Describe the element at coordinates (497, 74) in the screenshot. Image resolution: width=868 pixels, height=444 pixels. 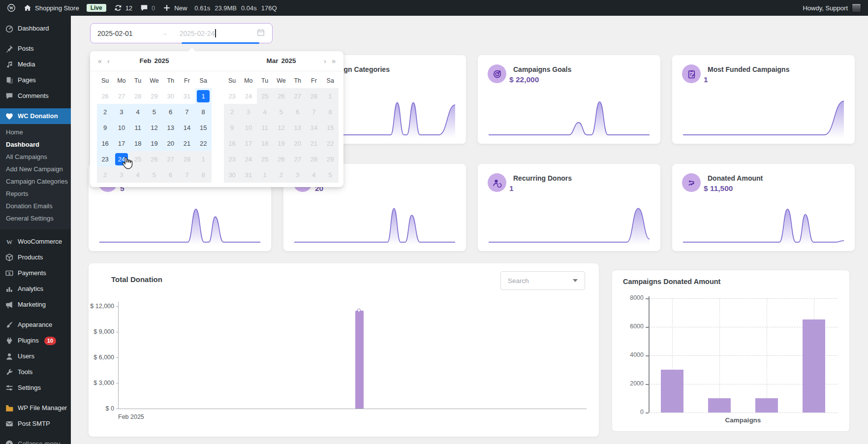
I see `target-icon` at that location.